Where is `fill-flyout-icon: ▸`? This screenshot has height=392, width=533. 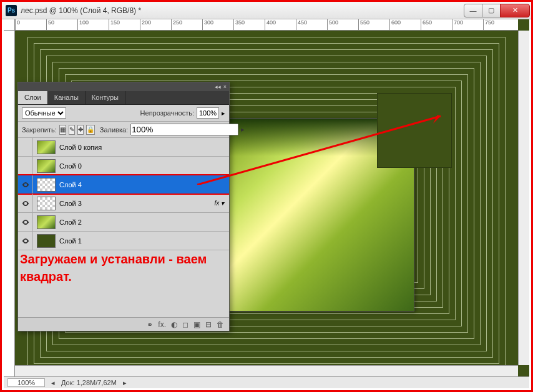 fill-flyout-icon: ▸ is located at coordinates (243, 130).